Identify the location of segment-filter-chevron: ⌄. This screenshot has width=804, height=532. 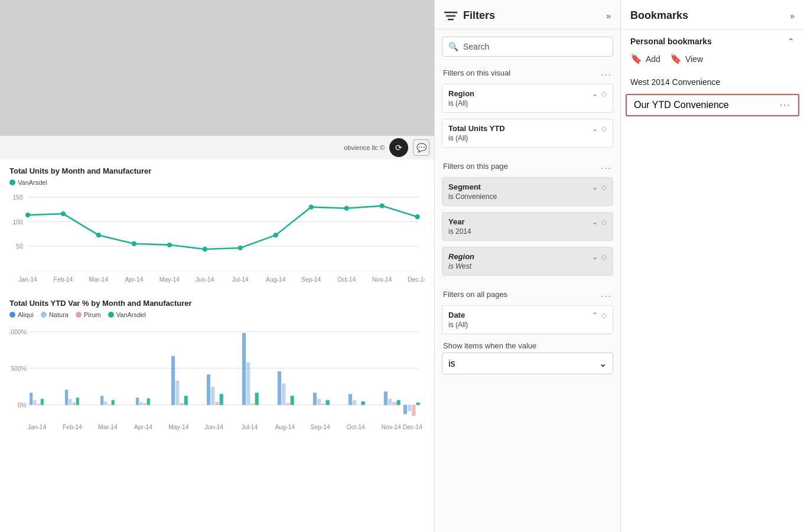
(595, 187).